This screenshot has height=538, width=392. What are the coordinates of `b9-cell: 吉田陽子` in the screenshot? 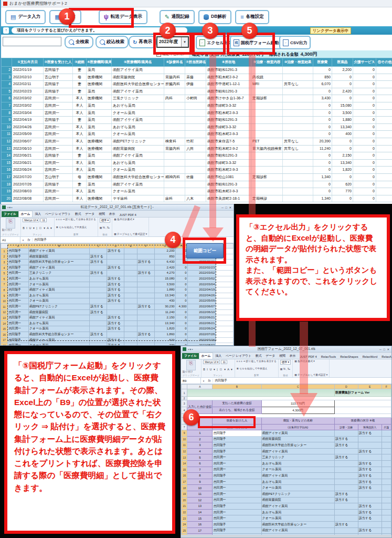 It's located at (237, 433).